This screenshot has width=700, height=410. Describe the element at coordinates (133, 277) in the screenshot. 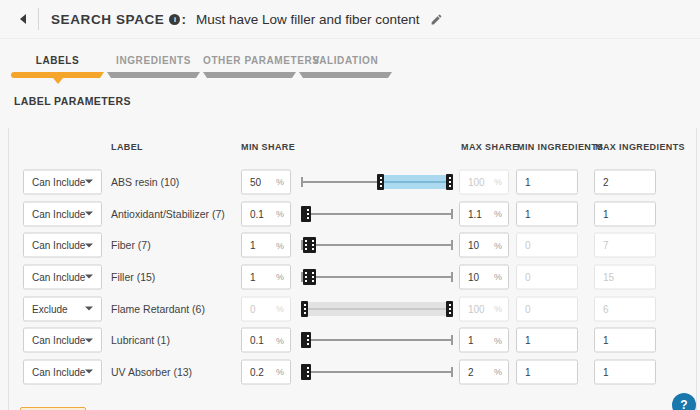

I see `label-name: Filler (15)` at that location.